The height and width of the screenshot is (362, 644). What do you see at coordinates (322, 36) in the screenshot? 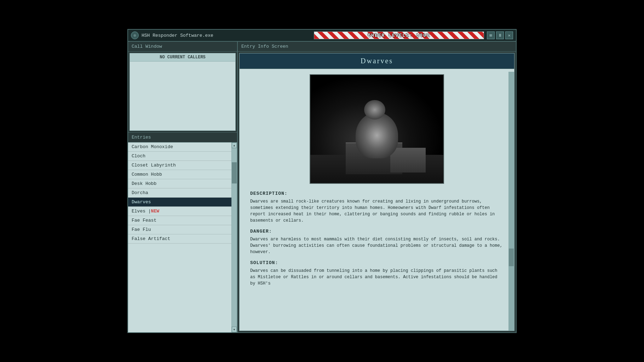
I see `title-bar: ◎ HSH Responder Software.exe CHEER LEVEL…` at bounding box center [322, 36].